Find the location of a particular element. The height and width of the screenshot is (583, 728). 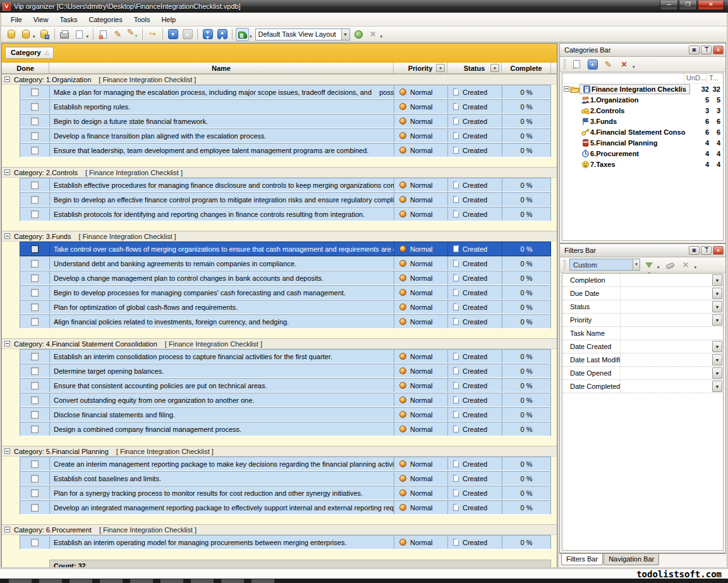

tree-item-root: Finance Integration Checklis3232 is located at coordinates (643, 89).